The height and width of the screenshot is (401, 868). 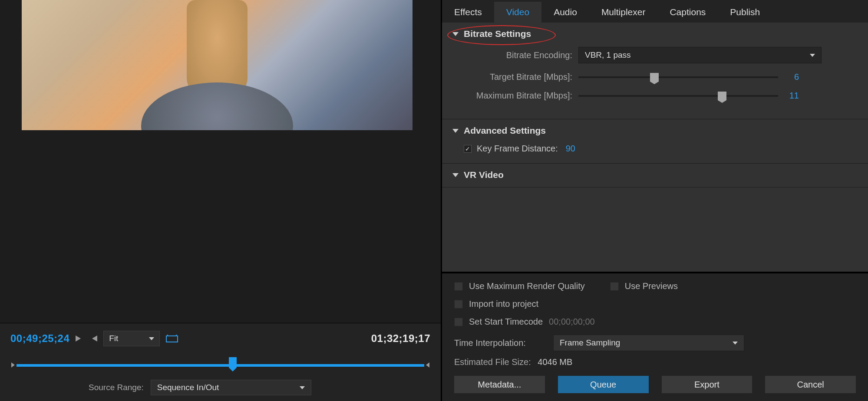 What do you see at coordinates (114, 339) in the screenshot?
I see `zoom-value: Fit` at bounding box center [114, 339].